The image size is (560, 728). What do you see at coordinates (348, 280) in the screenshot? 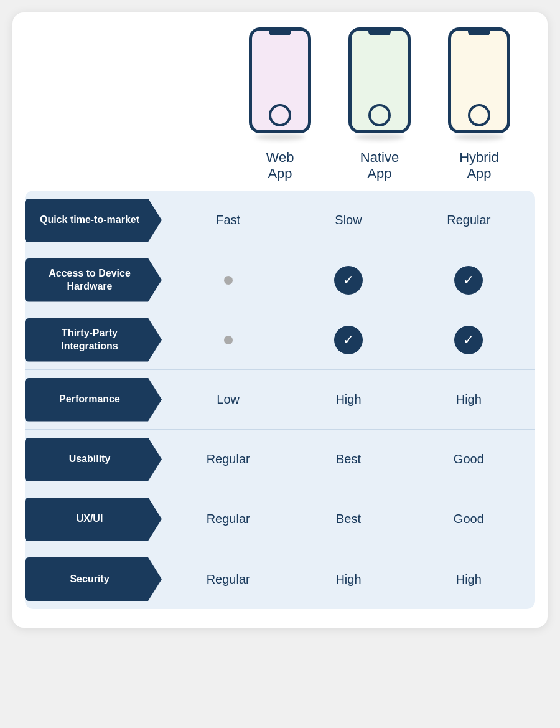
I see `check-icon-1-1: ✓` at bounding box center [348, 280].